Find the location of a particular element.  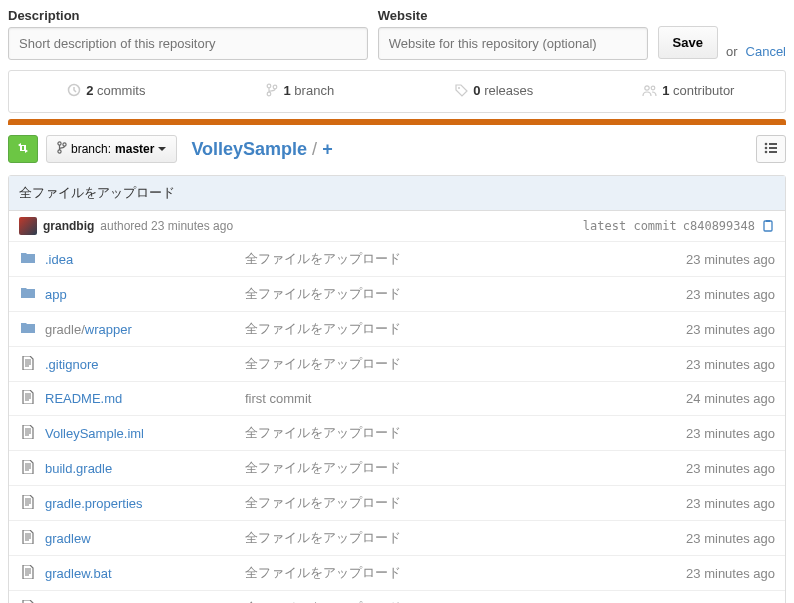

new-file-button: + is located at coordinates (328, 149).